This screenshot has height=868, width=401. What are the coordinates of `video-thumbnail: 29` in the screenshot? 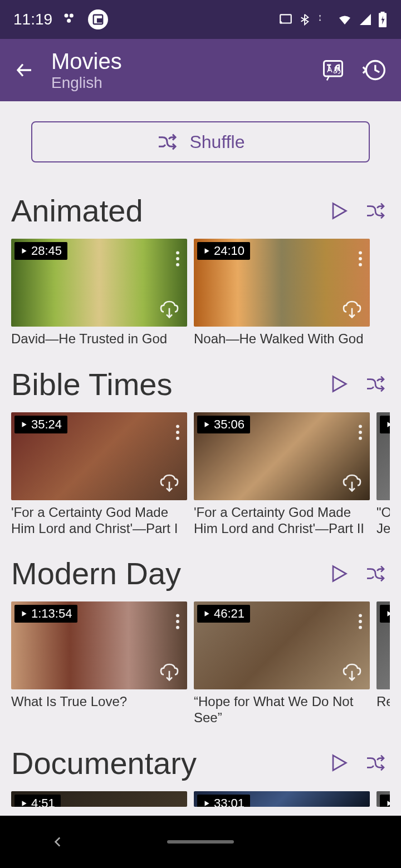 It's located at (383, 799).